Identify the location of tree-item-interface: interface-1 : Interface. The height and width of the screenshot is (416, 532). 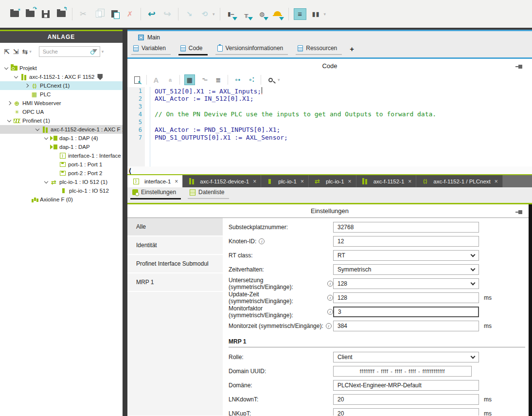
(61, 156).